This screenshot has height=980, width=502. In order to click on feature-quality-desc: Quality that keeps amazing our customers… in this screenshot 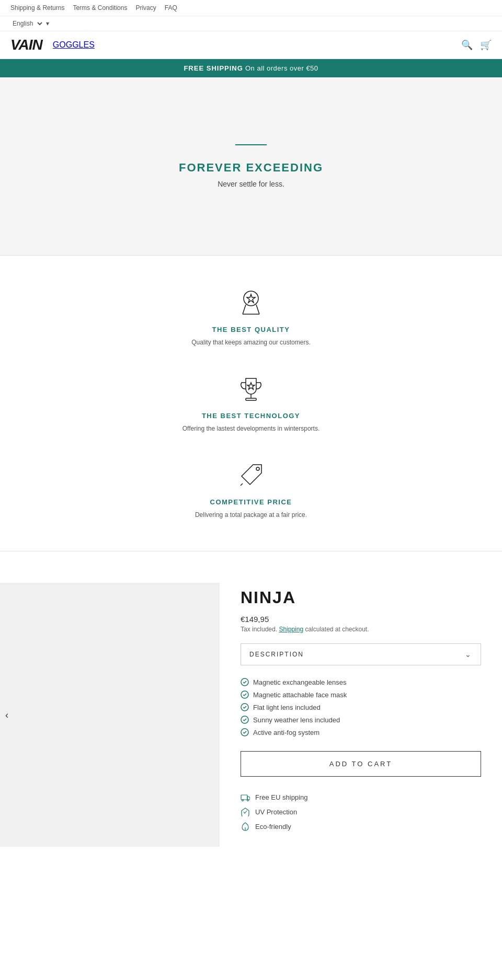, I will do `click(251, 342)`.